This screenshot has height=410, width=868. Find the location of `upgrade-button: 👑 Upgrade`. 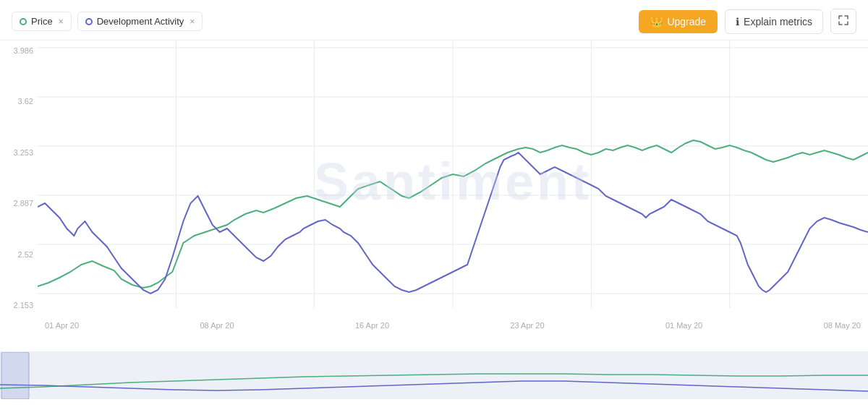

upgrade-button: 👑 Upgrade is located at coordinates (678, 22).